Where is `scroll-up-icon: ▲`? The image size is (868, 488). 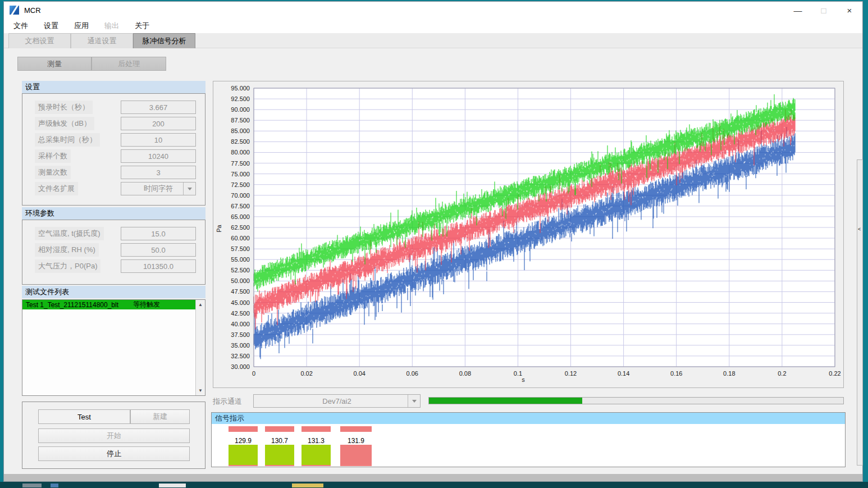 scroll-up-icon: ▲ is located at coordinates (200, 304).